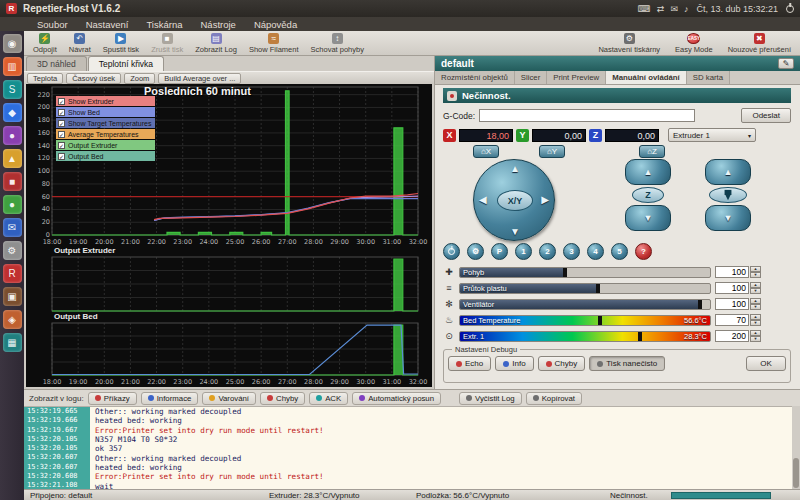 Image resolution: width=800 pixels, height=500 pixels. What do you see at coordinates (106, 112) in the screenshot?
I see `legend-show-bed: ✓Show Bed` at bounding box center [106, 112].